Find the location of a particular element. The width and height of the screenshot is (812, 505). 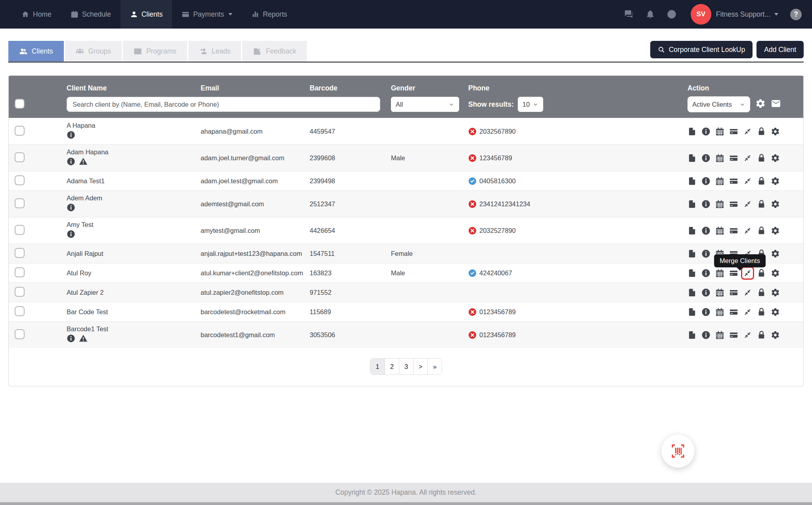

client-status-select: Active Clients is located at coordinates (719, 104).